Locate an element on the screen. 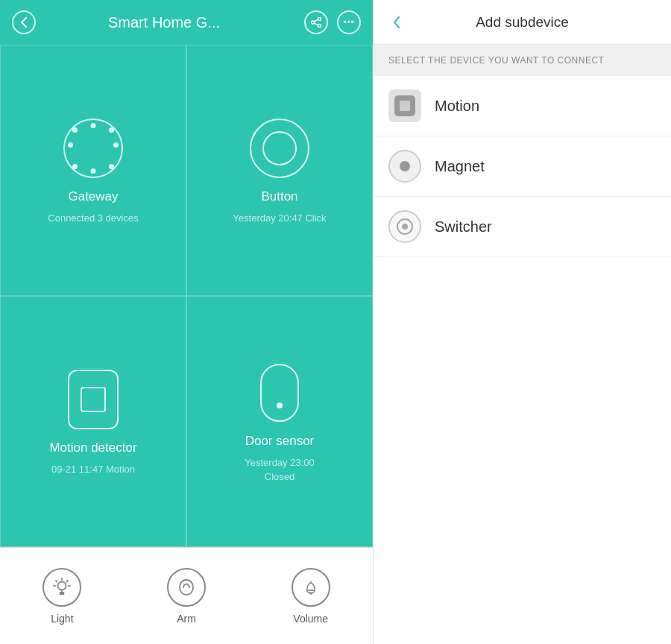 The image size is (671, 644). button-device: Button Yesterday 20:47 Click is located at coordinates (280, 170).